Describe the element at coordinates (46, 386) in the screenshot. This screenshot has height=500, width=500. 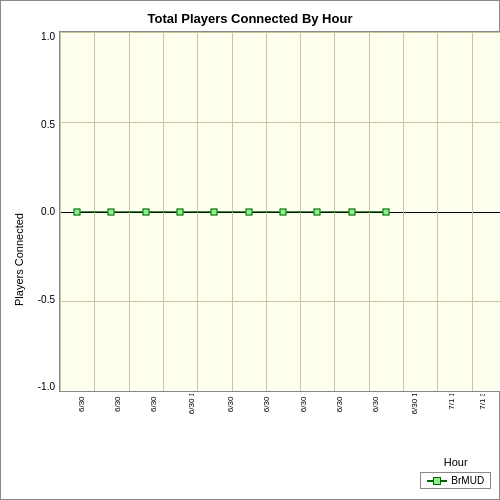
I see `y-tick: -1.0` at that location.